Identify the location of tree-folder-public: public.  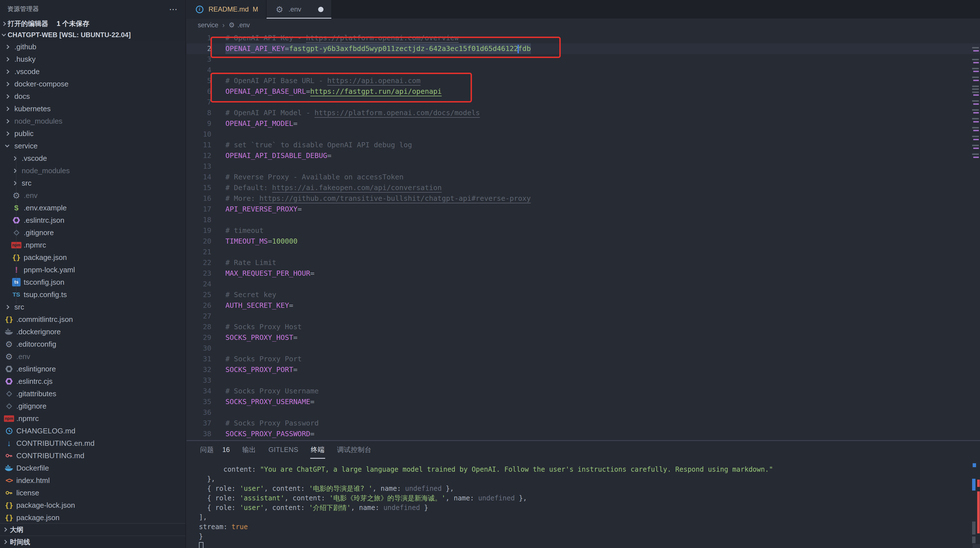
(93, 133).